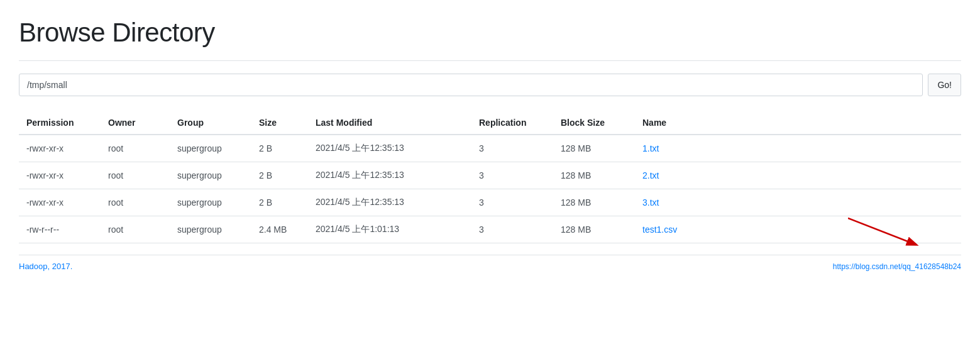 The height and width of the screenshot is (349, 980). Describe the element at coordinates (490, 85) in the screenshot. I see `path-bar: Go!` at that location.